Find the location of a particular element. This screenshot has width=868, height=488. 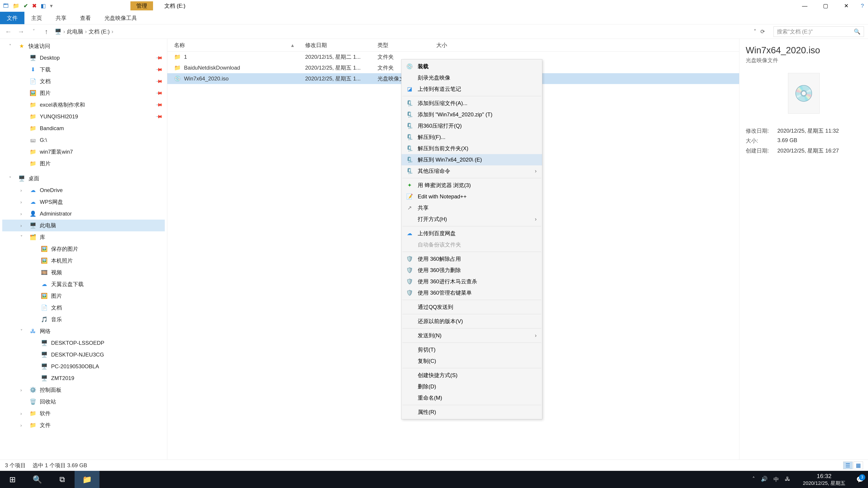

refresh-icon: ⟳ is located at coordinates (763, 32).